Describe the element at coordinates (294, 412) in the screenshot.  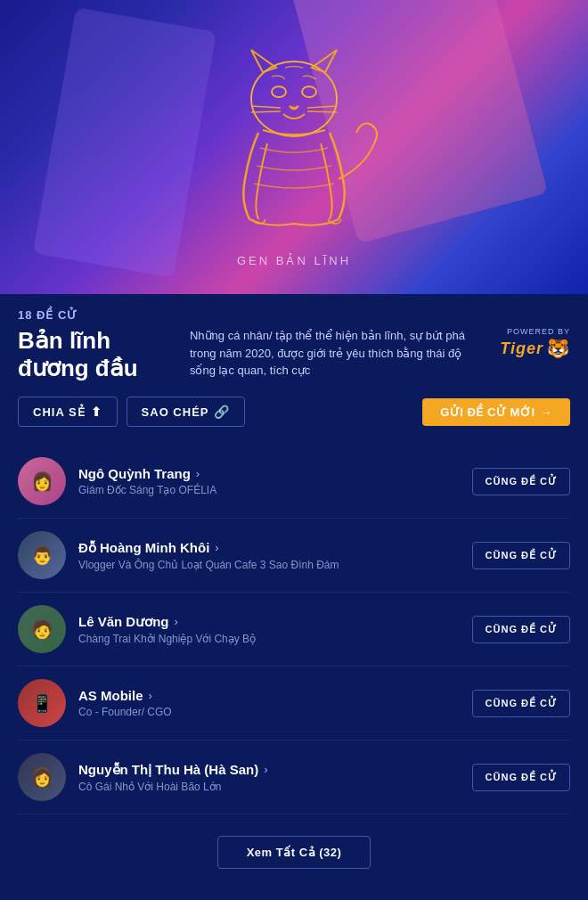
I see `action-row: CHIA SẺ ⬆ SAO CHÉP 🔗 GỬI ĐỀ CỬ MỚI →` at that location.